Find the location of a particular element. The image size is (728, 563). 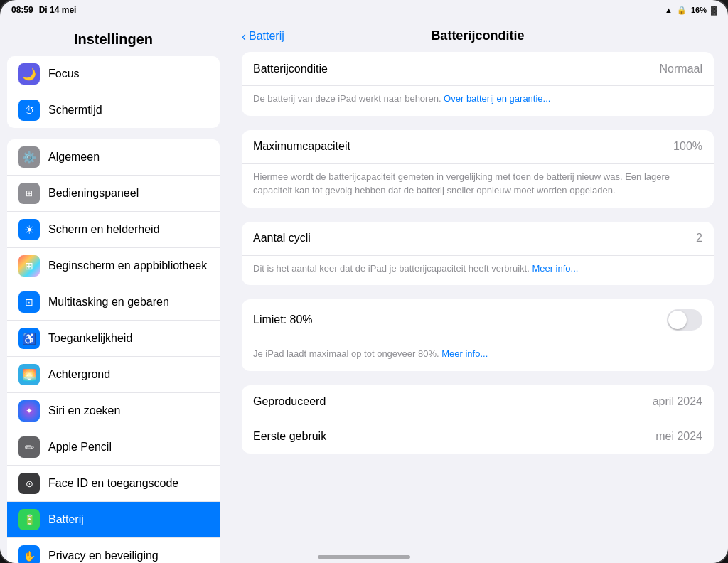

sidebar-item-bedieningspaneel: ⊞ Bedieningspaneel is located at coordinates (114, 193).